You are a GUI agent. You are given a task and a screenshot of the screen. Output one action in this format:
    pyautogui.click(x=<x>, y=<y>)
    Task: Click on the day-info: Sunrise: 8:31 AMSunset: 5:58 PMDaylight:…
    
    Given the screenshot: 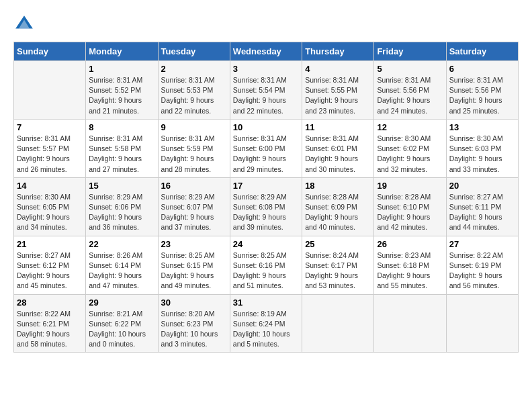 What is the action you would take?
    pyautogui.click(x=122, y=154)
    